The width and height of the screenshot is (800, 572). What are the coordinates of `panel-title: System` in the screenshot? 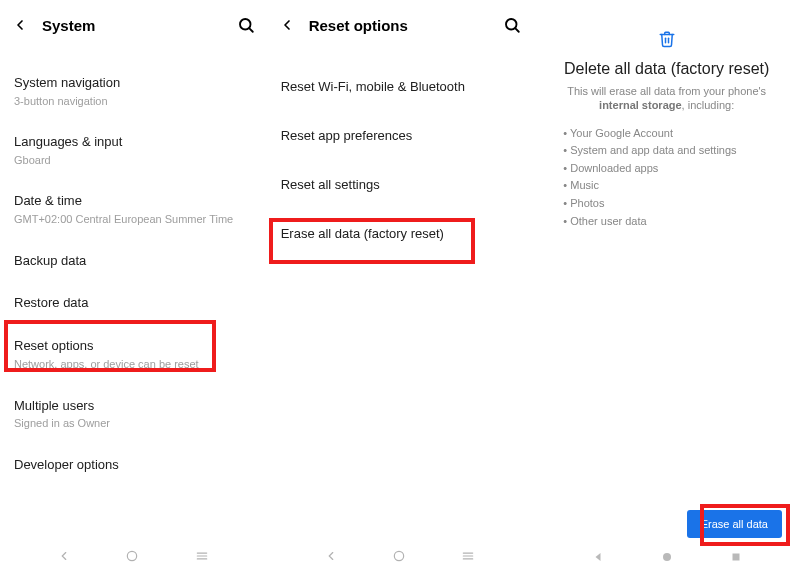 It's located at (68, 26).